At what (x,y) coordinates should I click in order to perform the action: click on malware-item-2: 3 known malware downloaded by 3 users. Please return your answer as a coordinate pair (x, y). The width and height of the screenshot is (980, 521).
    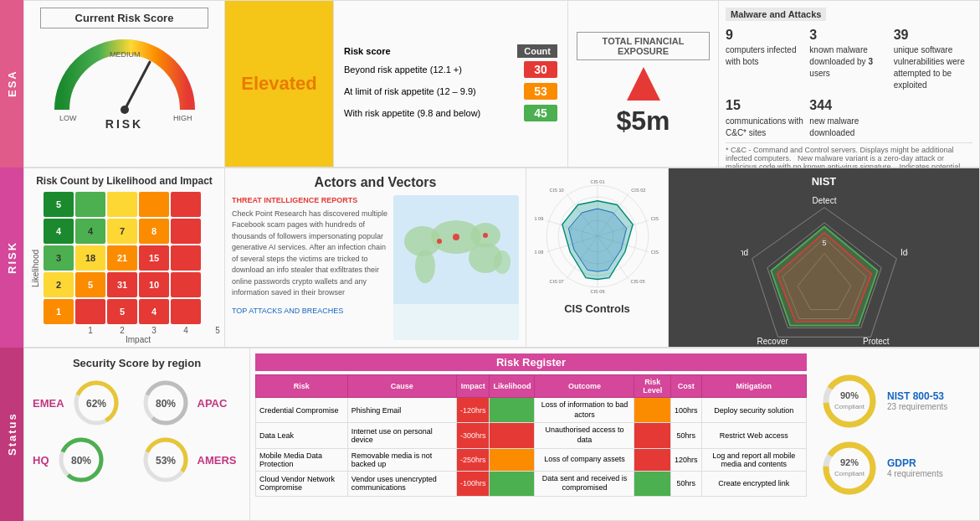
    Looking at the image, I should click on (849, 59).